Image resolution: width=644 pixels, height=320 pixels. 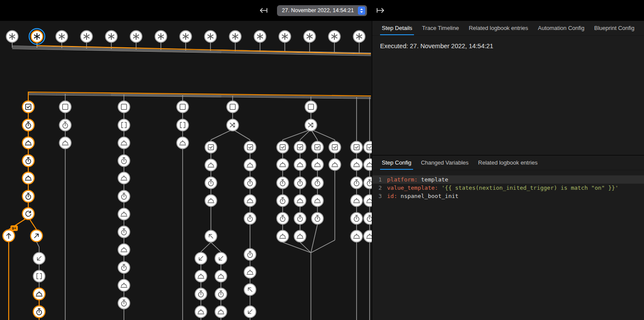 What do you see at coordinates (397, 28) in the screenshot?
I see `tab-step-details: Step Details` at bounding box center [397, 28].